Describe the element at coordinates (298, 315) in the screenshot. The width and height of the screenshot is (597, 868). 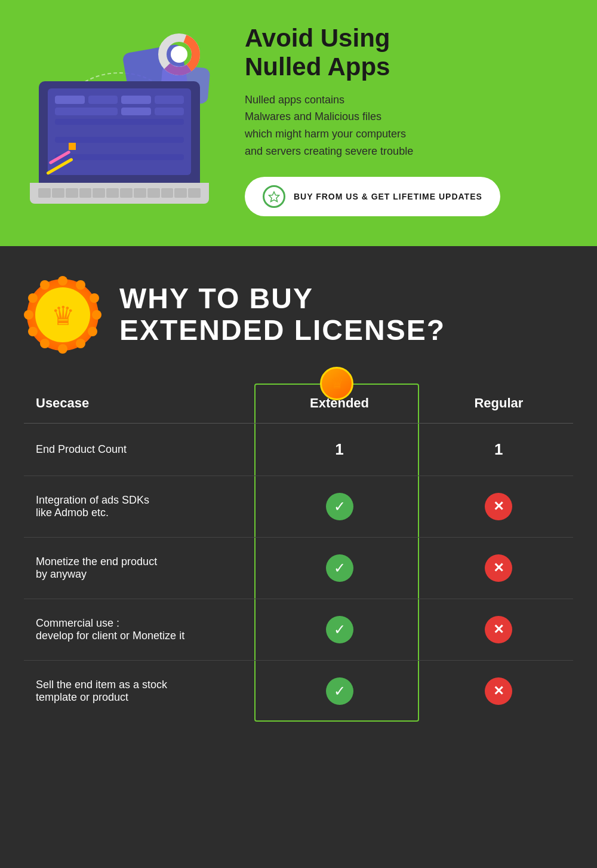
I see `why-header: ♛ WHY TO BUY EXTENDED LICENSE?` at that location.